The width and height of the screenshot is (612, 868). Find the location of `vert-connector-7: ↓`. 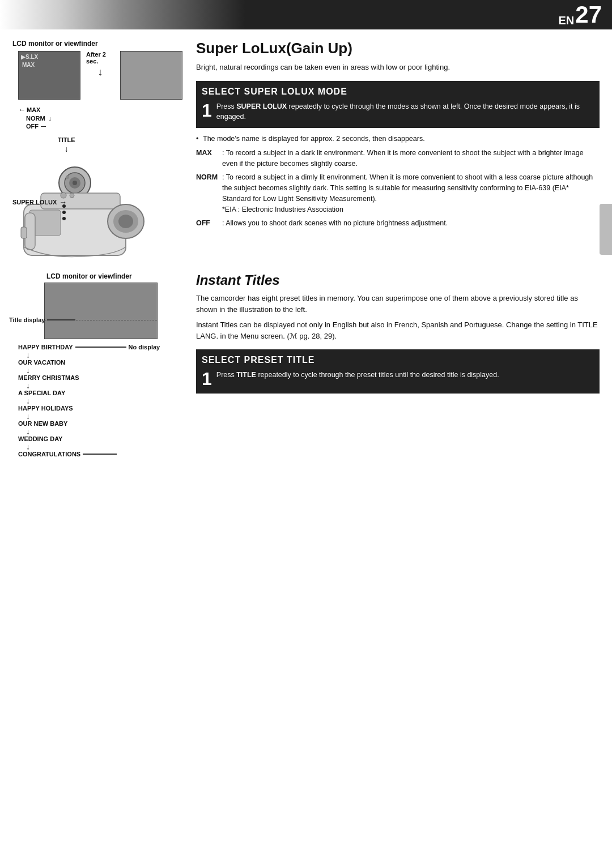

vert-connector-7: ↓ is located at coordinates (104, 447).